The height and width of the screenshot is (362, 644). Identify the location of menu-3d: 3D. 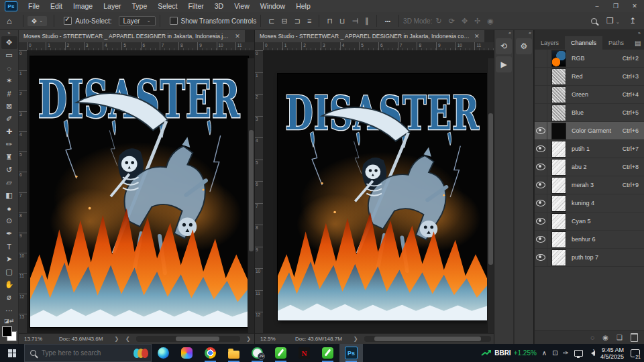
(219, 6).